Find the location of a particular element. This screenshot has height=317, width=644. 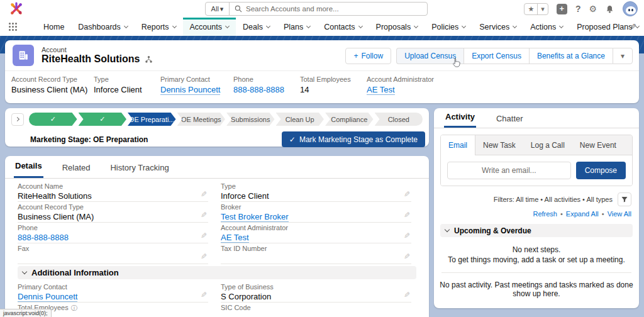

view-hierarchy-icon is located at coordinates (148, 59).